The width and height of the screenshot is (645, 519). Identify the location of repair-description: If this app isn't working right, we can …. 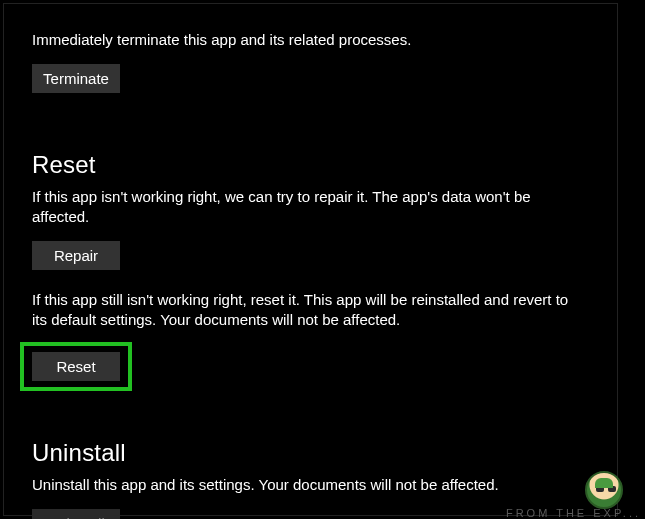
(302, 207).